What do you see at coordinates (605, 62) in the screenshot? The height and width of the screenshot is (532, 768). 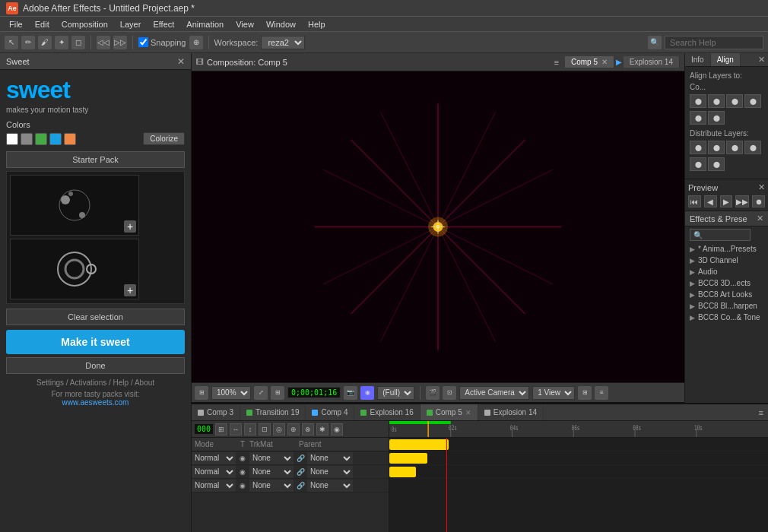 I see `comp-tab-close-comp5: ✕` at bounding box center [605, 62].